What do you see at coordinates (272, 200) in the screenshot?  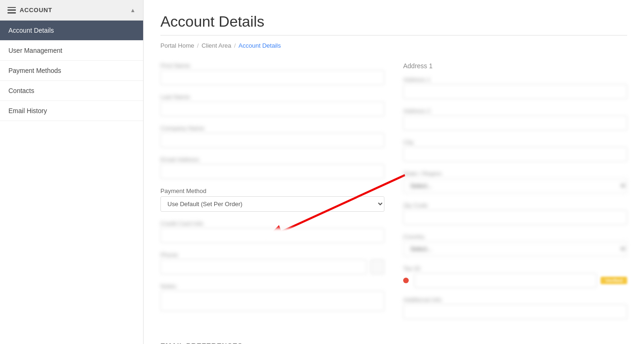 I see `payment-method-group: Payment Method Use Default (Set Per Orde…` at bounding box center [272, 200].